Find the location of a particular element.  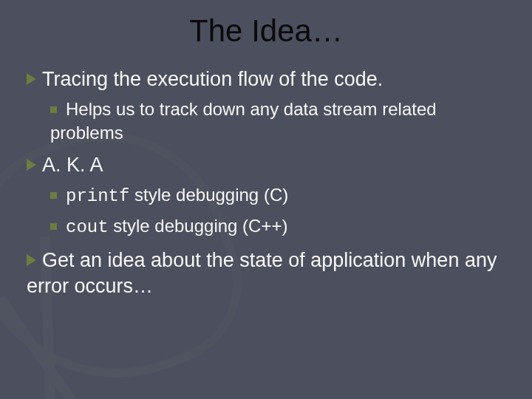

slide-title: The Idea… is located at coordinates (266, 31).